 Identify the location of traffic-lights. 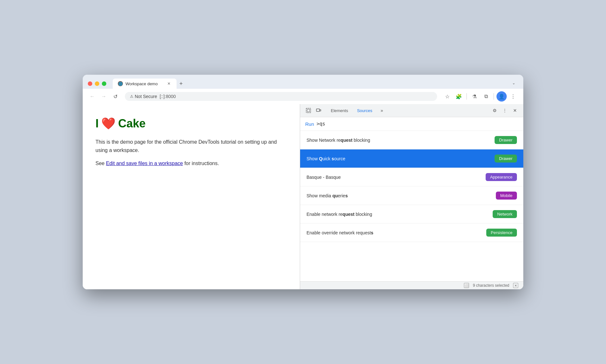
(97, 84).